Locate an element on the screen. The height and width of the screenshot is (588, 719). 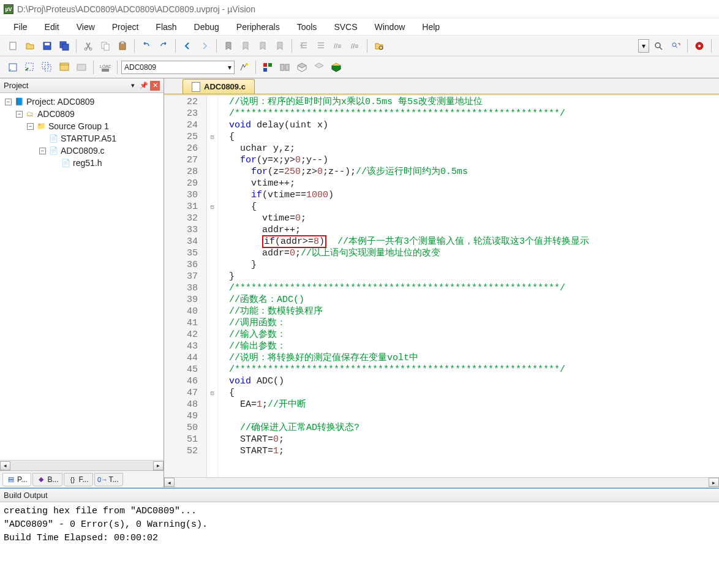
target-select: ADC0809 ▾ is located at coordinates (178, 67).